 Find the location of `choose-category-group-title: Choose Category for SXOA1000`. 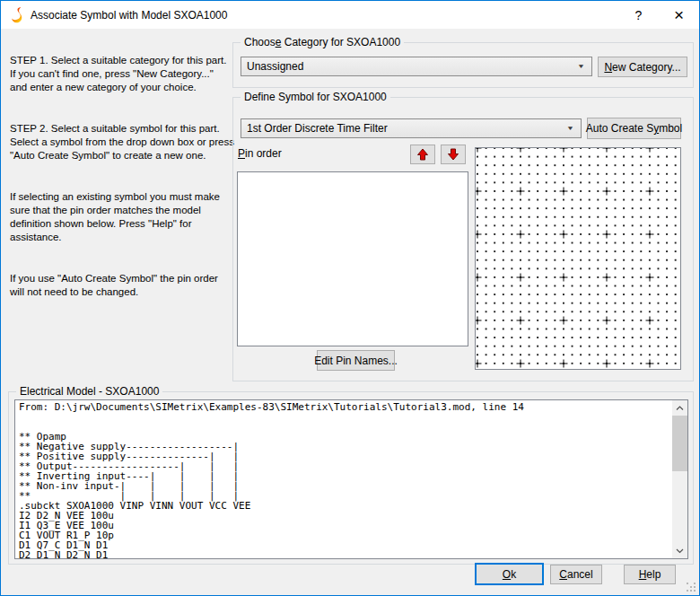

choose-category-group-title: Choose Category for SXOA1000 is located at coordinates (322, 42).